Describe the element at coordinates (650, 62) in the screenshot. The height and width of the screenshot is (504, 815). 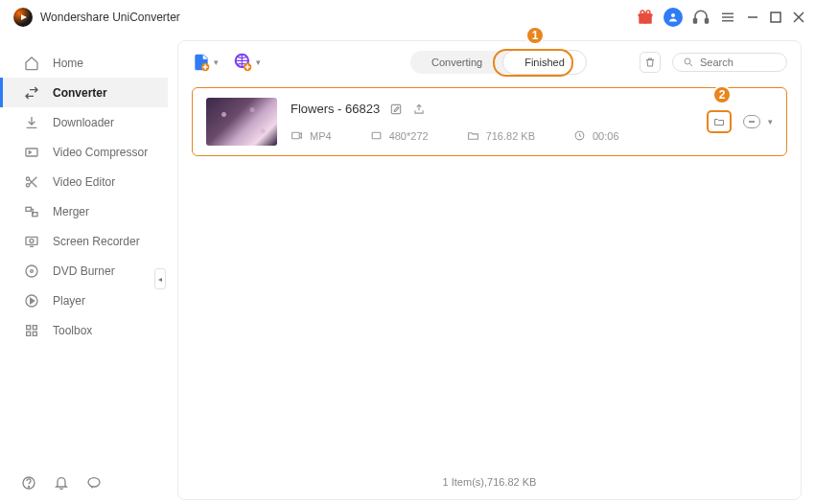
I see `trash-icon` at that location.